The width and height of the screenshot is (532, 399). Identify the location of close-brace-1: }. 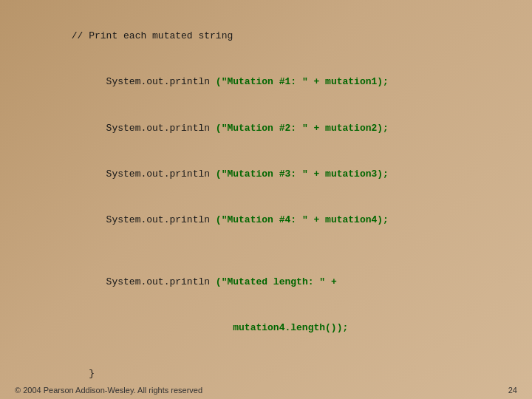
(277, 375).